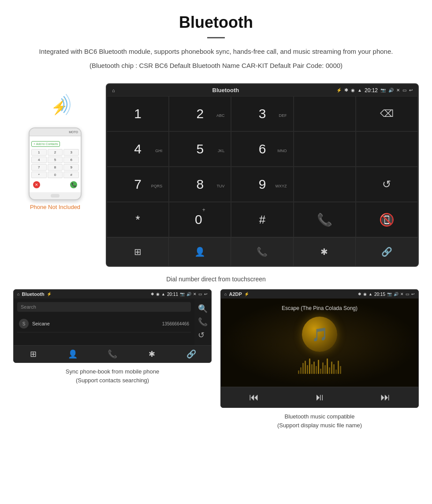  What do you see at coordinates (339, 90) in the screenshot?
I see `usb-icon: ⚡` at bounding box center [339, 90].